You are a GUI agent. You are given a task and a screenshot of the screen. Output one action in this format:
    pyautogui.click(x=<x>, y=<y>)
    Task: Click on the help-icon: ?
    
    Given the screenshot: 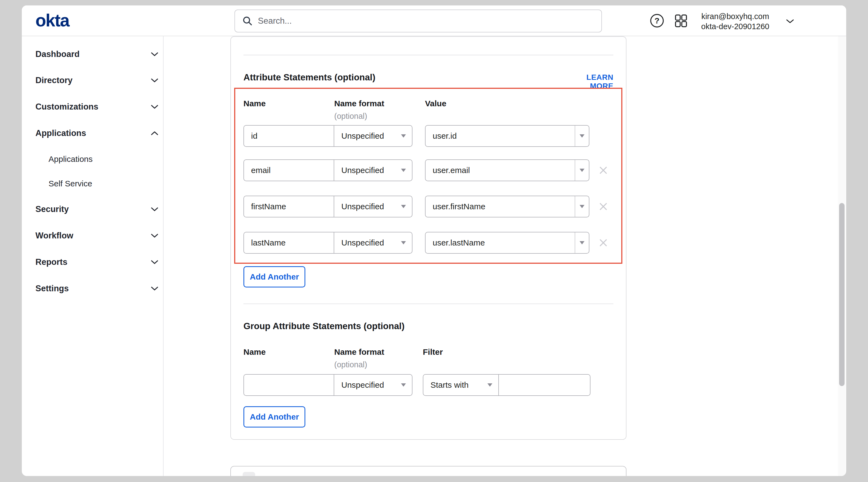 What is the action you would take?
    pyautogui.click(x=657, y=21)
    